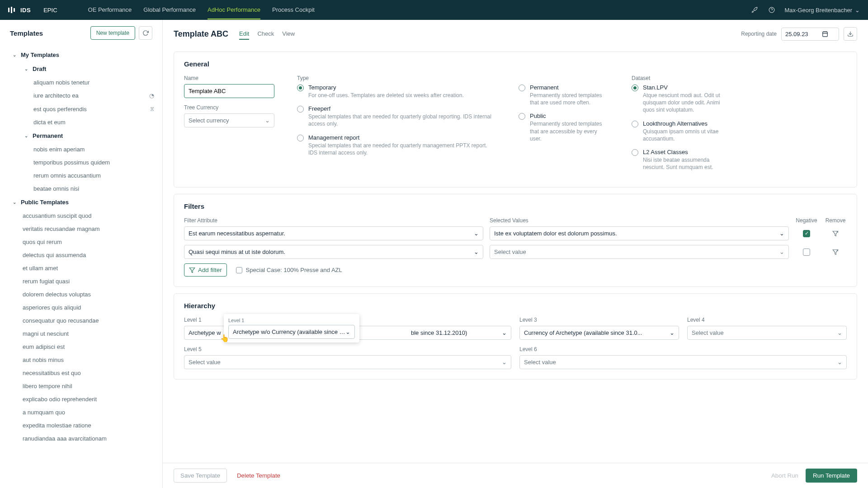 Image resolution: width=868 pixels, height=488 pixels. What do you see at coordinates (200, 475) in the screenshot?
I see `save-template-button: Save Template` at bounding box center [200, 475].